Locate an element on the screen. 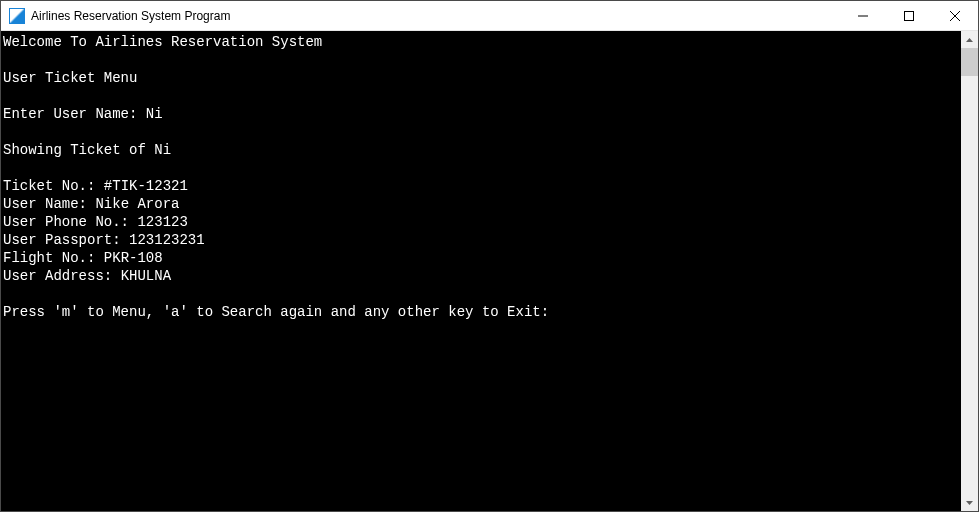 This screenshot has height=512, width=979. address-value: KHULNA is located at coordinates (146, 276).